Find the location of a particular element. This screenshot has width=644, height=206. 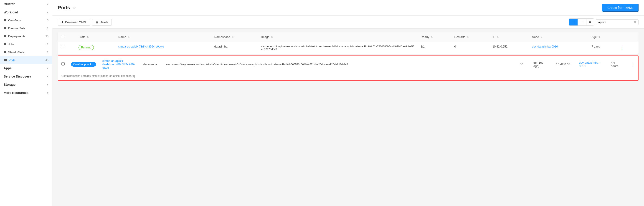

sidebar-section-apps: Apps ∨ is located at coordinates (26, 68).